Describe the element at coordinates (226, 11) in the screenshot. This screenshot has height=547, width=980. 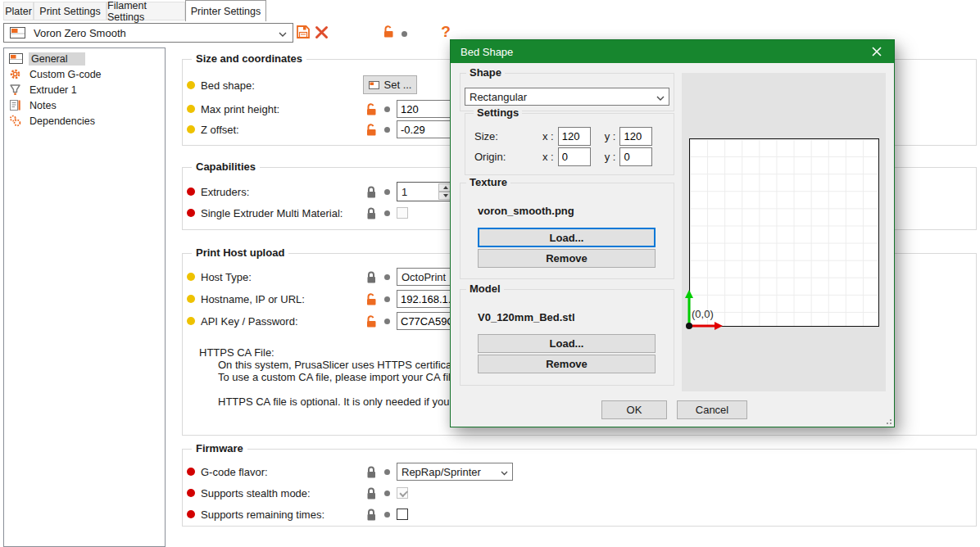
I see `tab-label: Printer Settings` at that location.